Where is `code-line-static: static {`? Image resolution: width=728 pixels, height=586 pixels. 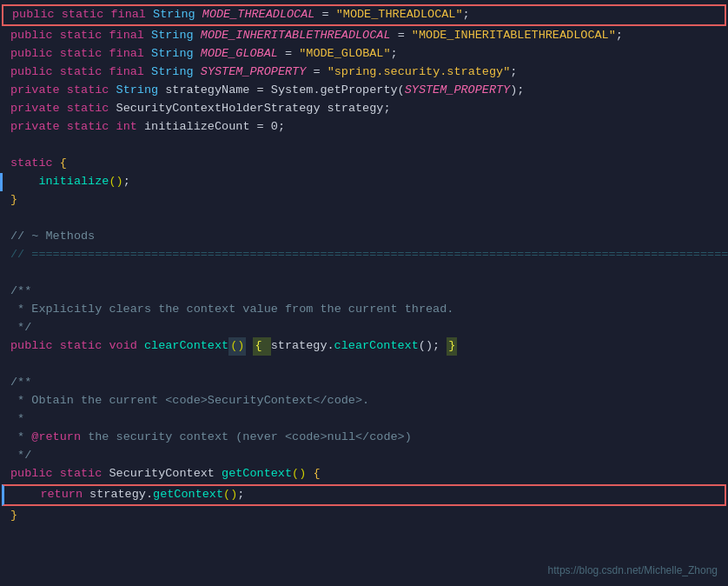
code-line-static: static { is located at coordinates (364, 163).